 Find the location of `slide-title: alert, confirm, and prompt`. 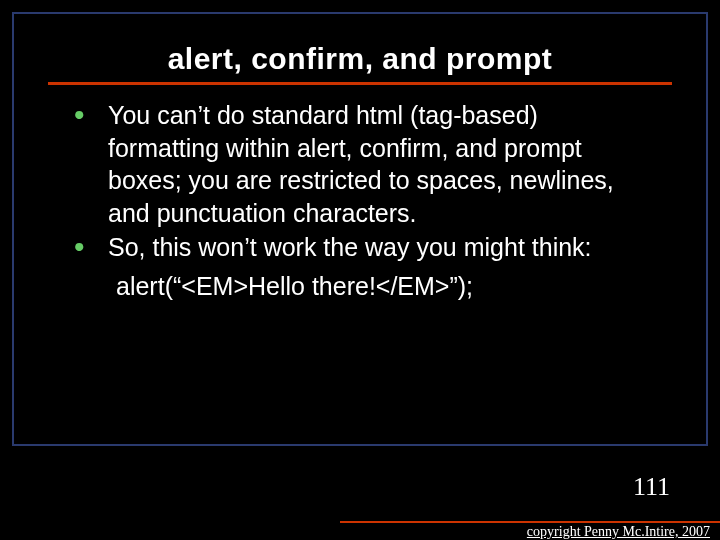

slide-title: alert, confirm, and prompt is located at coordinates (360, 48).